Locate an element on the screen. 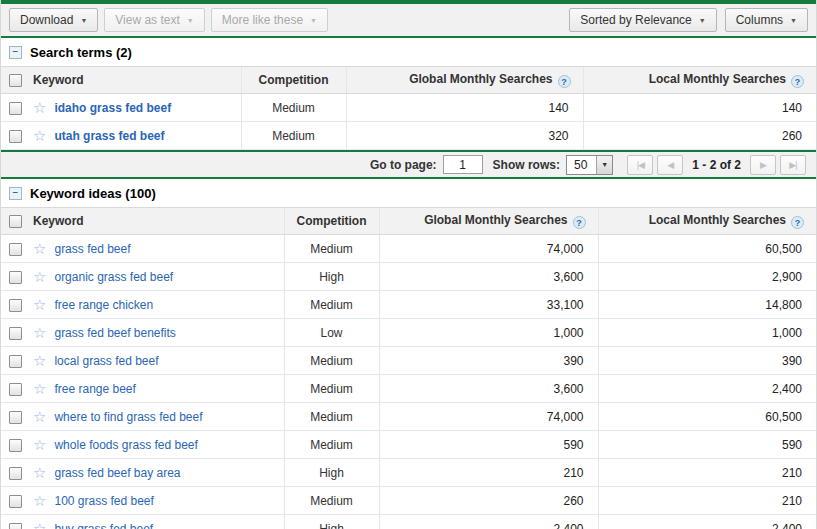 The width and height of the screenshot is (817, 529). search-terms-section-title: Search terms (2) is located at coordinates (81, 52).